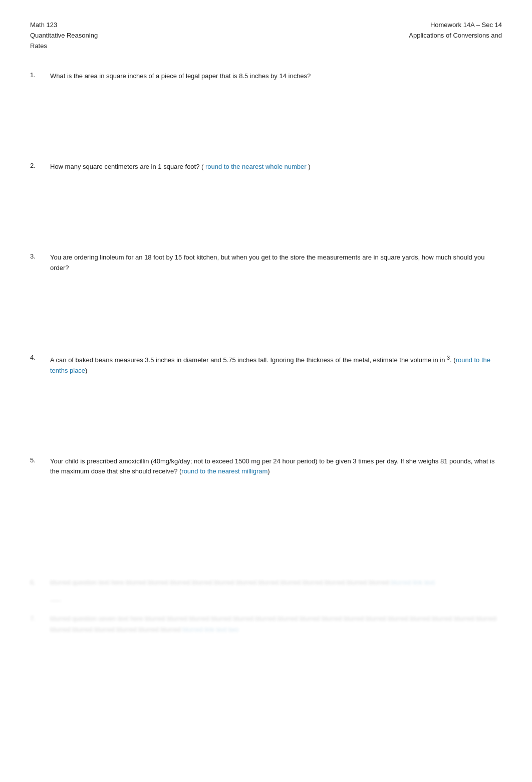 The height and width of the screenshot is (782, 532). I want to click on question-2-number: 2., so click(40, 165).